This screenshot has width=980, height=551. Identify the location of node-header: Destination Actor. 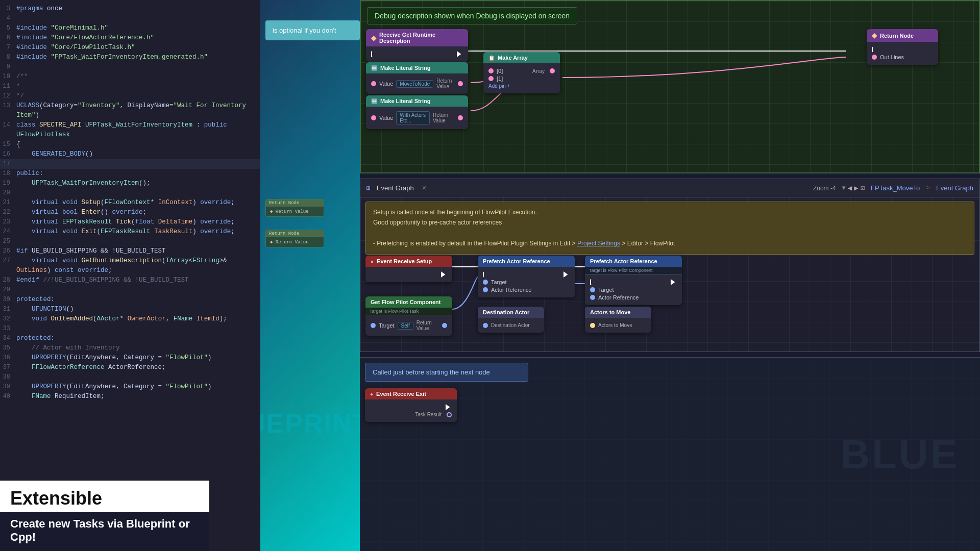
(511, 312).